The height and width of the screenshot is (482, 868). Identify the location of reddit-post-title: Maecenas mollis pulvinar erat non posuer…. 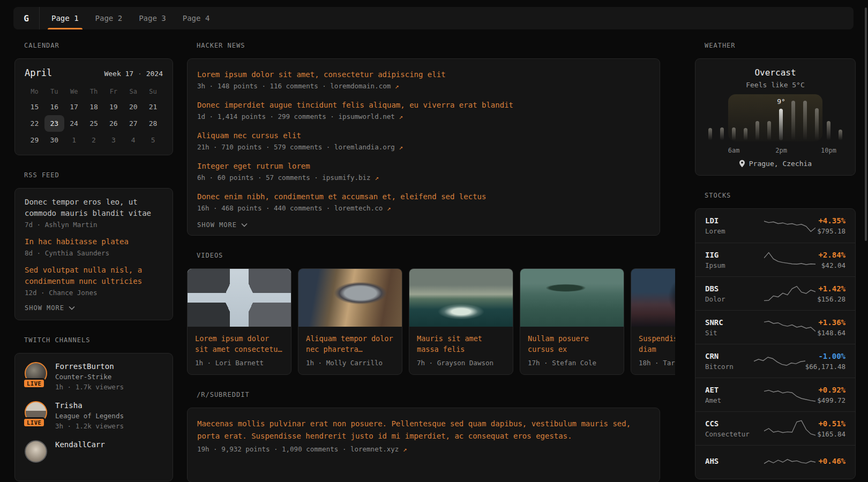
(423, 430).